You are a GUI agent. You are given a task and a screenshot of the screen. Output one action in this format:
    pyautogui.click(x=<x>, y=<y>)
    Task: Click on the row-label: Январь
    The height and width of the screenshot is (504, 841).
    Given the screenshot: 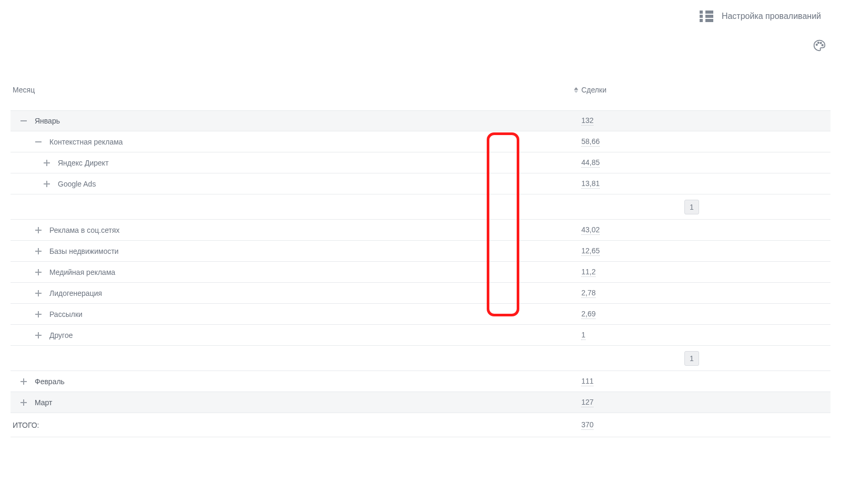 What is the action you would take?
    pyautogui.click(x=47, y=121)
    